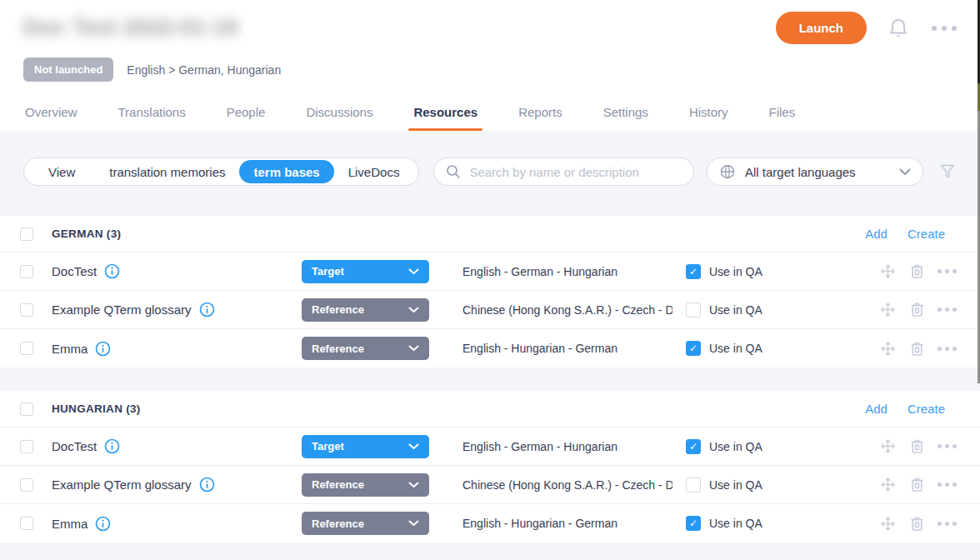  I want to click on option-livedocs: LiveDocs, so click(374, 172).